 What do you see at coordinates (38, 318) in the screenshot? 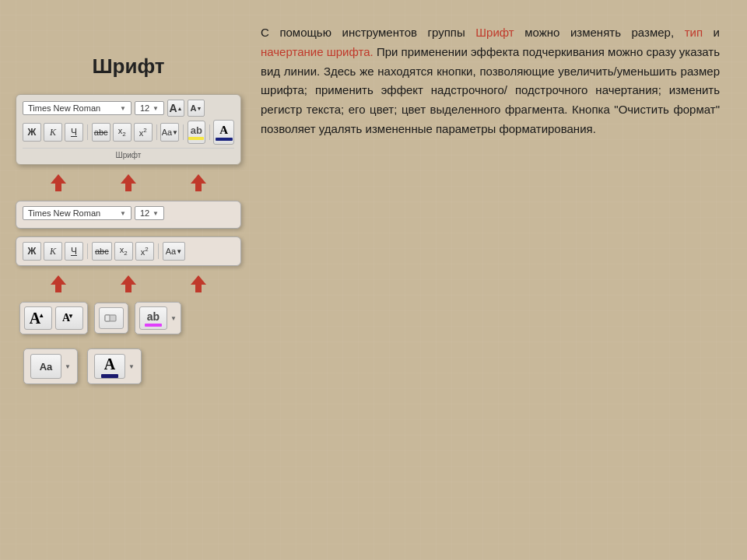
I see `big-a-grow-btn: A▲` at bounding box center [38, 318].